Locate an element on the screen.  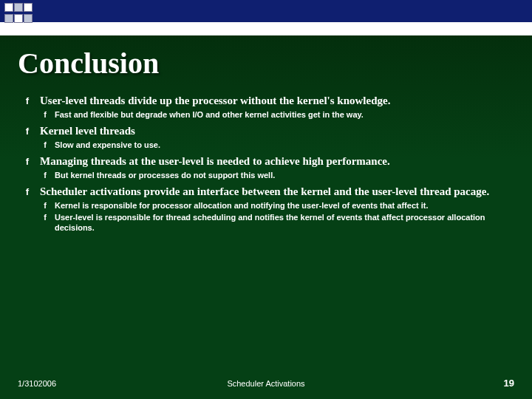
subbullet-item: f Fast and flexible but degrade when I/O… is located at coordinates (275, 115).